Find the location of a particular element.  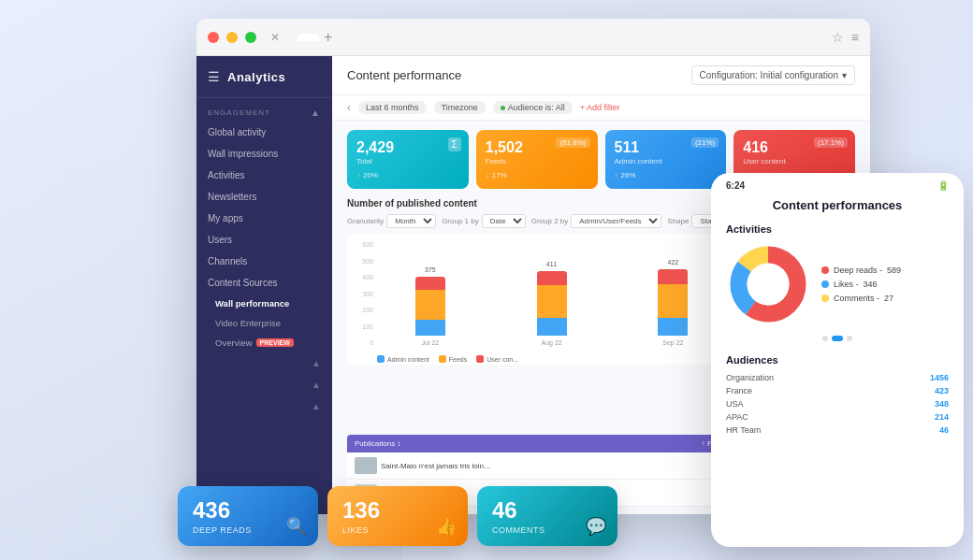

bar-stack-sep22 is located at coordinates (673, 303).